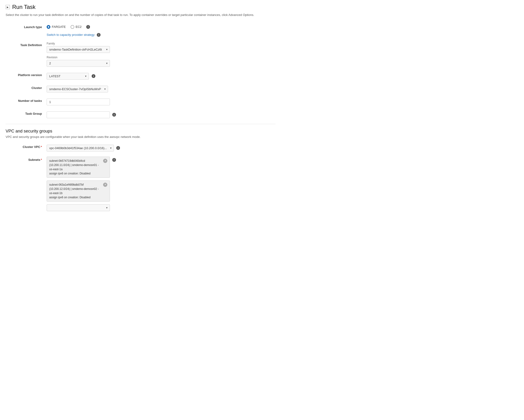 This screenshot has width=524, height=420. What do you see at coordinates (24, 7) in the screenshot?
I see `page-title: Run Task` at bounding box center [24, 7].